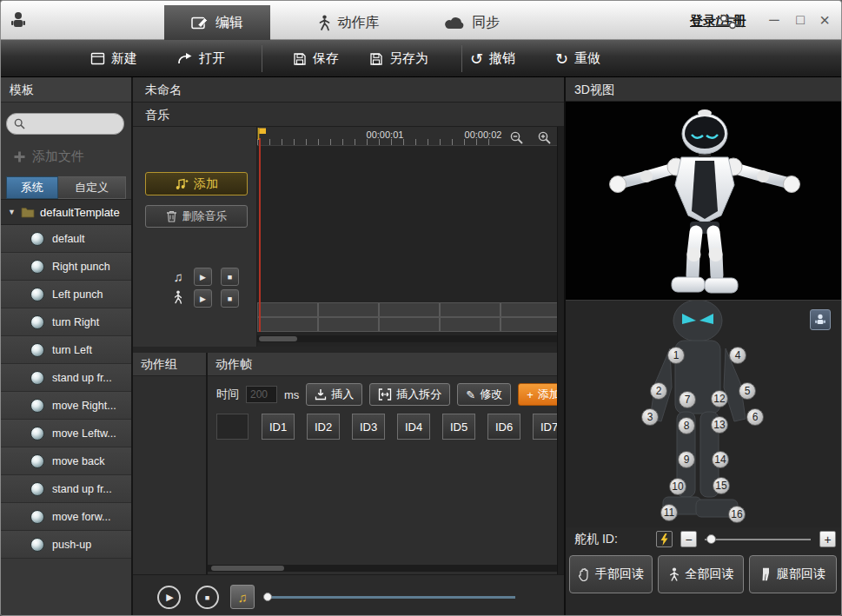 The width and height of the screenshot is (842, 616). Describe the element at coordinates (773, 20) in the screenshot. I see `minimize-icon: ─` at that location.